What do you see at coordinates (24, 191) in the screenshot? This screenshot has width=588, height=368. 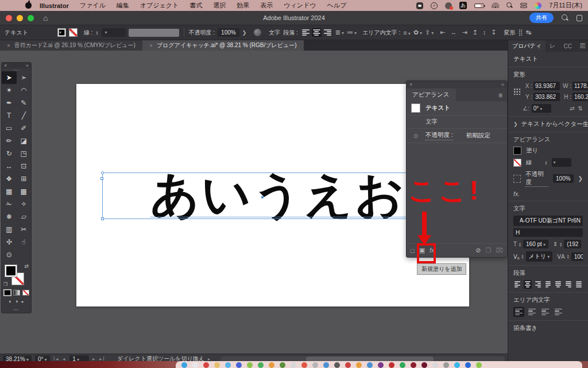 I see `gradient-tool: ▩` at bounding box center [24, 191].